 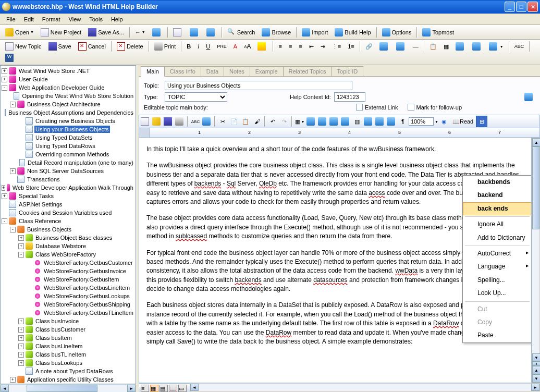 What do you see at coordinates (290, 46) in the screenshot?
I see `align-center-button: ≡` at bounding box center [290, 46].